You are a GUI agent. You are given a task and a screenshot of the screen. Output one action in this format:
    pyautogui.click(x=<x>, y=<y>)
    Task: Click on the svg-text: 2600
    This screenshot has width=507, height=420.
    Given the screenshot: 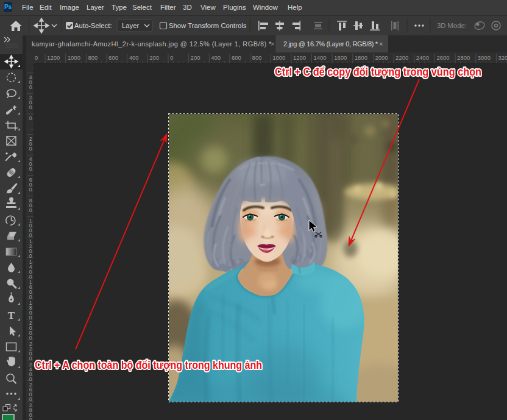 What is the action you would take?
    pyautogui.click(x=444, y=57)
    